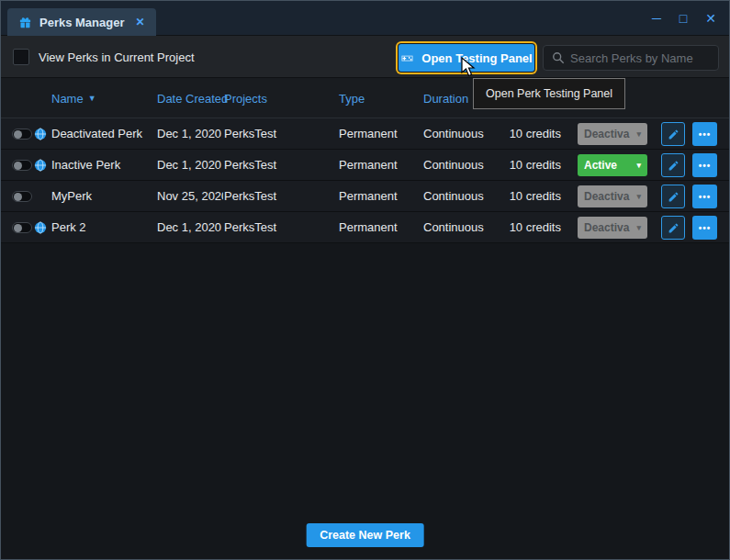 The width and height of the screenshot is (730, 560). I want to click on view-perks-checkbox, so click(21, 57).